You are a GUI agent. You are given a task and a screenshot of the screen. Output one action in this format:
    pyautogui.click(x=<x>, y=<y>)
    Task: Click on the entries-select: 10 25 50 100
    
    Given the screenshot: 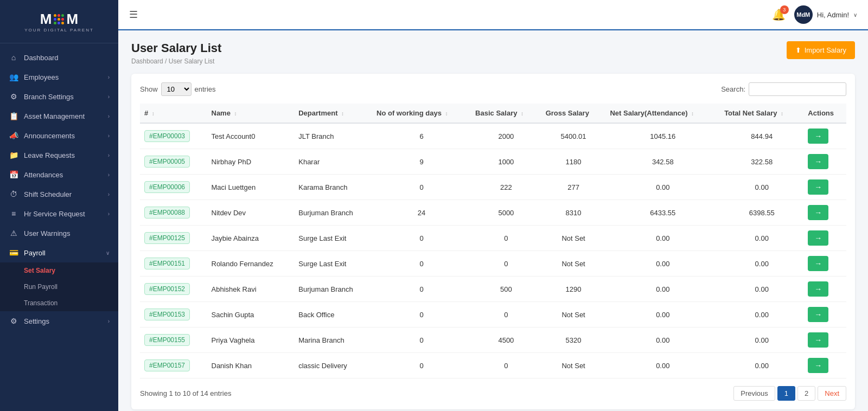 What is the action you would take?
    pyautogui.click(x=176, y=89)
    